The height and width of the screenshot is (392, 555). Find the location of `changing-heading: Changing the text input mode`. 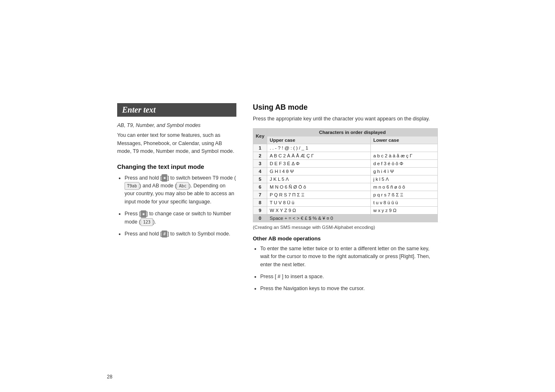

changing-heading: Changing the text input mode is located at coordinates (177, 167).